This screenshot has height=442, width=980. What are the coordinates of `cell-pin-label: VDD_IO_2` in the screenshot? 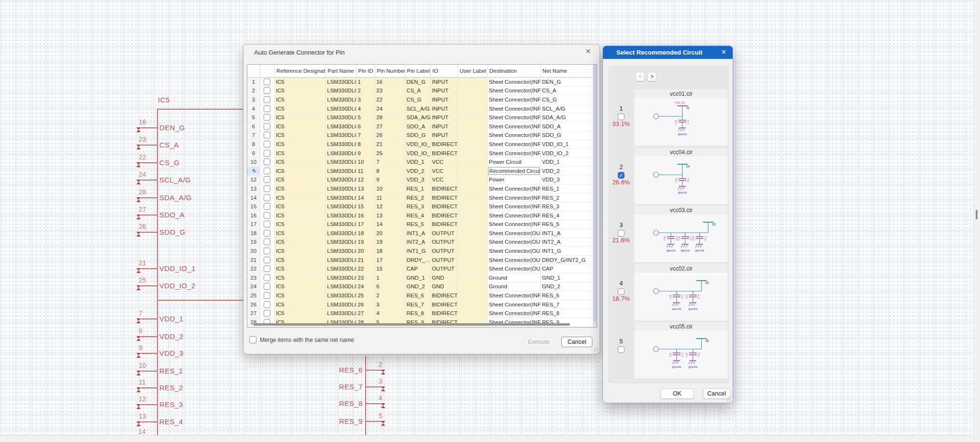 It's located at (417, 153).